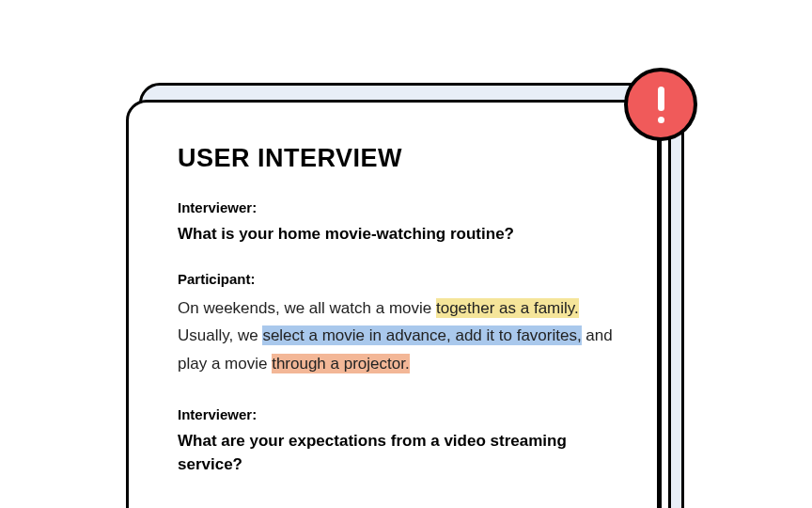  What do you see at coordinates (660, 324) in the screenshot?
I see `alert-signpost-pole` at bounding box center [660, 324].